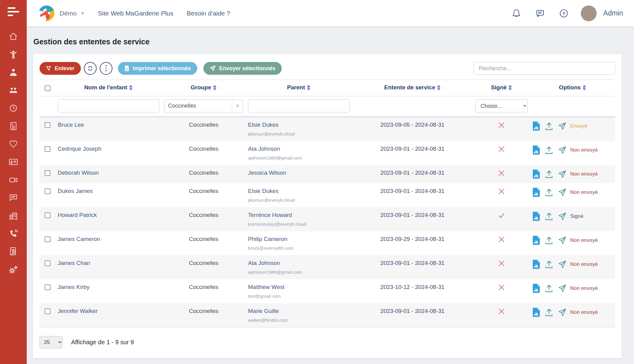 This screenshot has width=634, height=364. I want to click on child-name: Dukes James, so click(109, 195).